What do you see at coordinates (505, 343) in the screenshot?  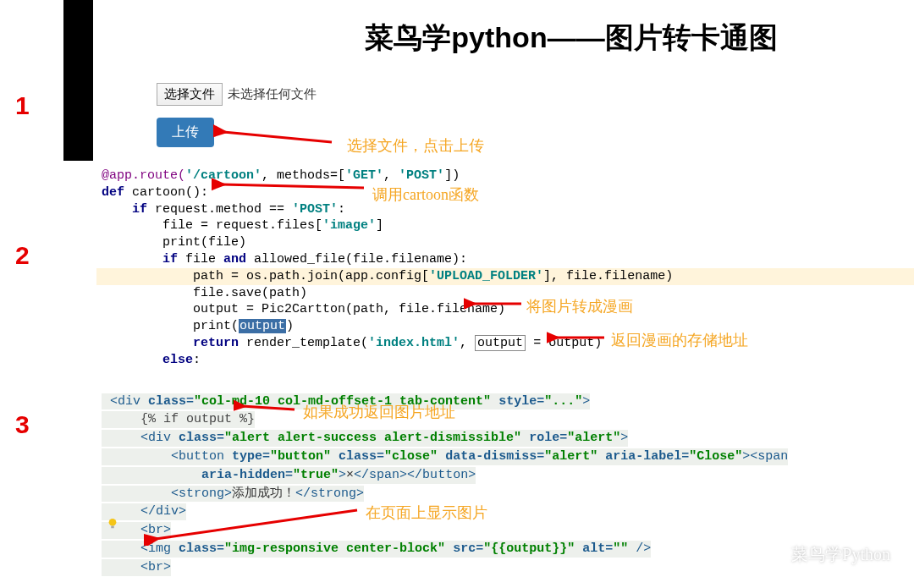 I see `code-line: return render_template('index.html', out…` at bounding box center [505, 343].